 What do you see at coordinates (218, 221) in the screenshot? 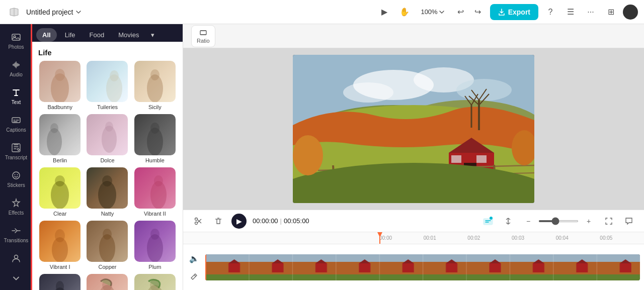
I see `timeline-delete-button` at bounding box center [218, 221].